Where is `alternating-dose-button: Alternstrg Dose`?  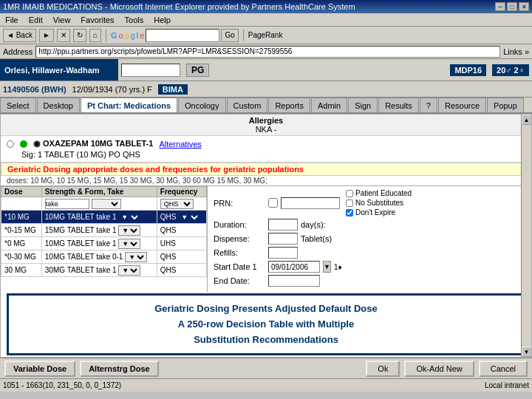 alternating-dose-button: Alternstrg Dose is located at coordinates (120, 369).